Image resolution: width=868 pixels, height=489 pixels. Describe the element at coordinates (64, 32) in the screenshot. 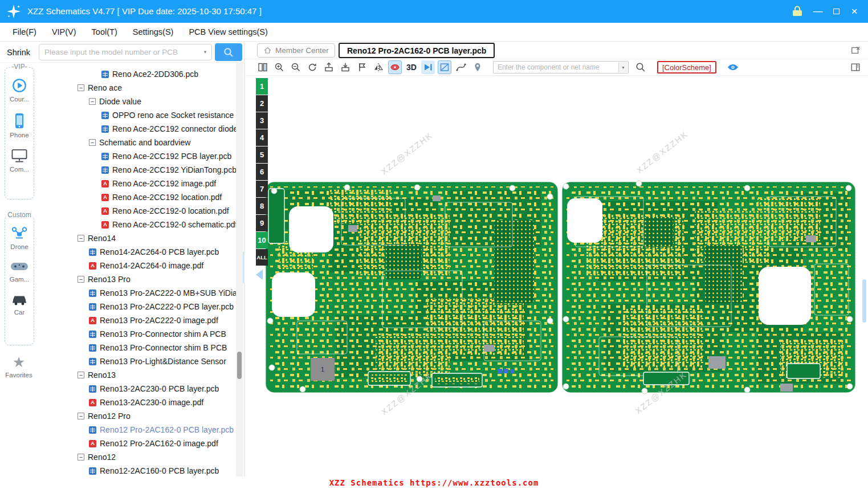

I see `menu-vip: VIP(V)` at that location.